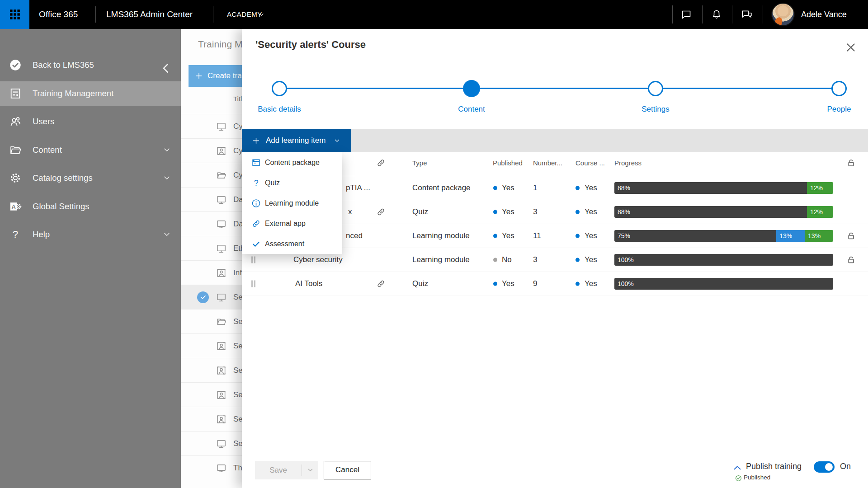 The width and height of the screenshot is (868, 488). I want to click on menu-item-quiz: Quiz, so click(292, 183).